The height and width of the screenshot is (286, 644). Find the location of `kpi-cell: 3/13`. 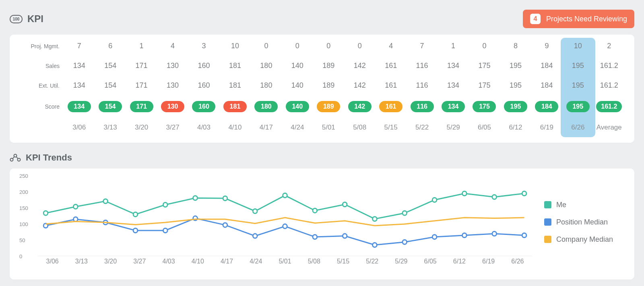

kpi-cell: 3/13 is located at coordinates (110, 128).